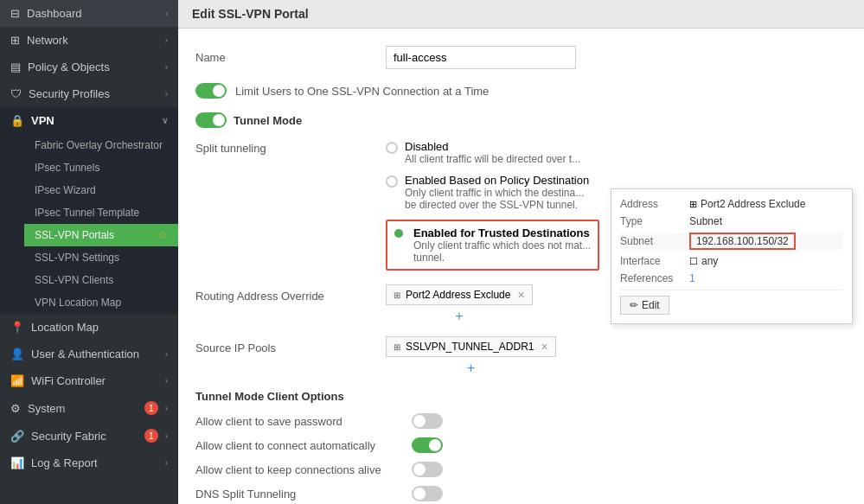 Image resolution: width=864 pixels, height=504 pixels. I want to click on tooltip-type-key: Type, so click(655, 221).